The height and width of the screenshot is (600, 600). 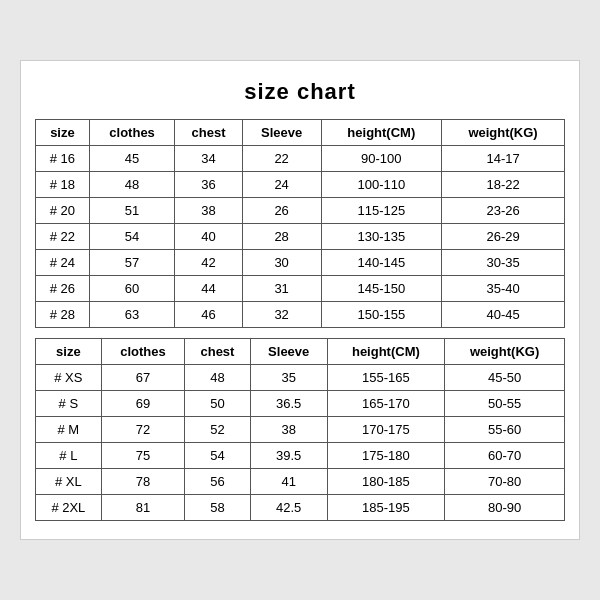 I want to click on table-row: # 24574230140-14530-35, so click(x=300, y=263).